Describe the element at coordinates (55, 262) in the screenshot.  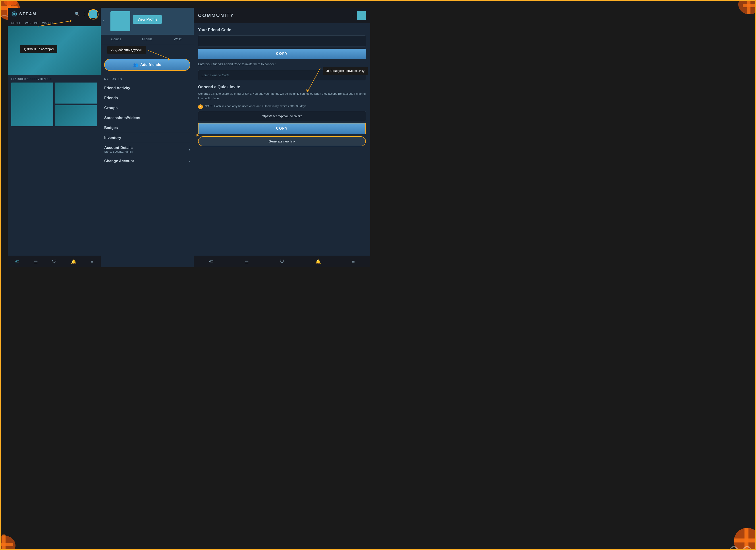
I see `bottom-nav-shield-icon: 🛡` at that location.